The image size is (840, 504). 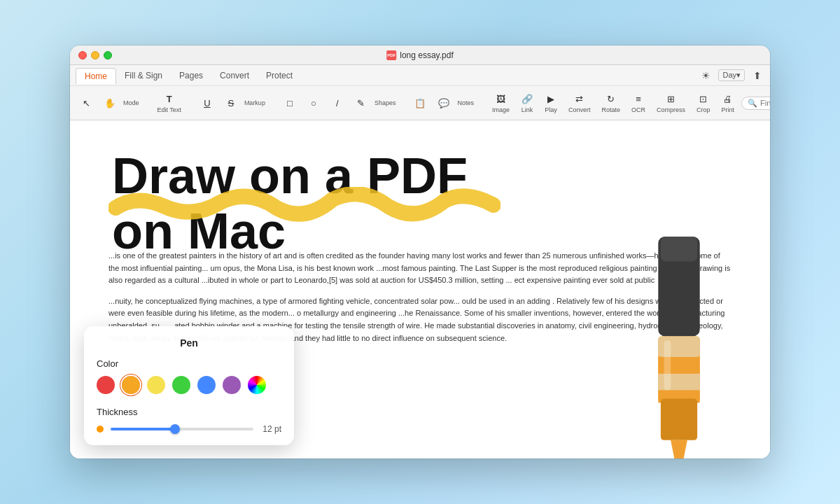 What do you see at coordinates (611, 99) in the screenshot?
I see `rotate-icon: ↻` at bounding box center [611, 99].